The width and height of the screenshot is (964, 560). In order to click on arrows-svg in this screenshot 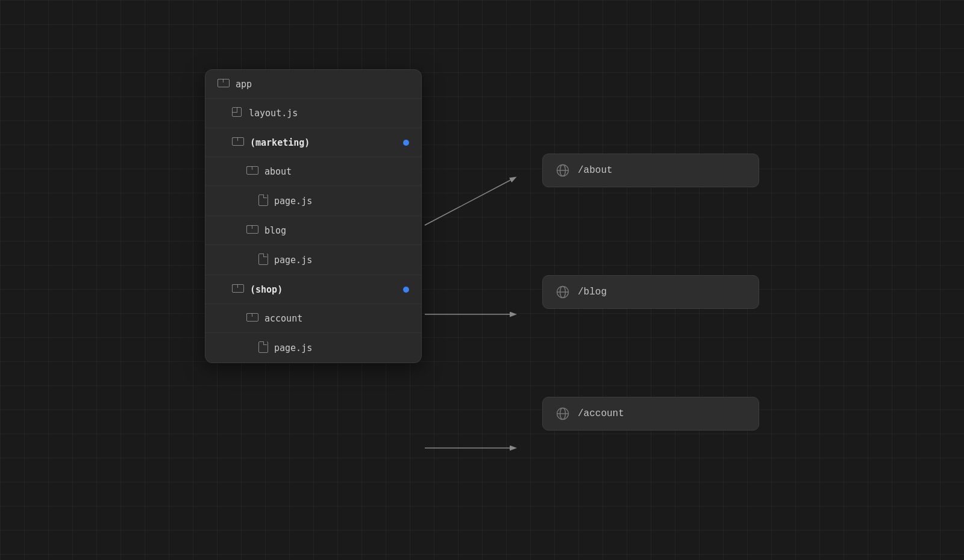, I will do `click(482, 280)`.